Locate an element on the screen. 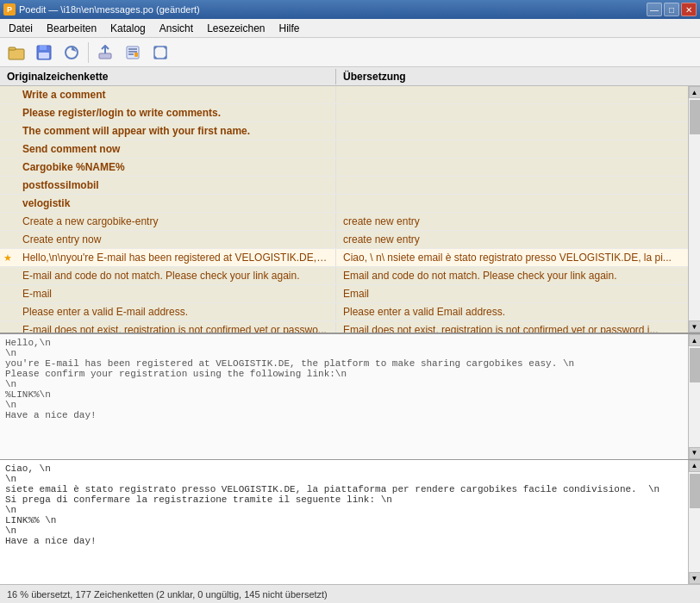  refresh-button is located at coordinates (72, 53).